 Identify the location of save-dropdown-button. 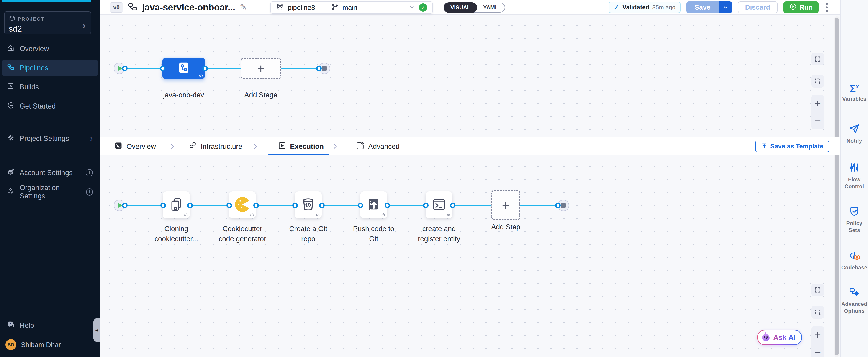
(725, 7).